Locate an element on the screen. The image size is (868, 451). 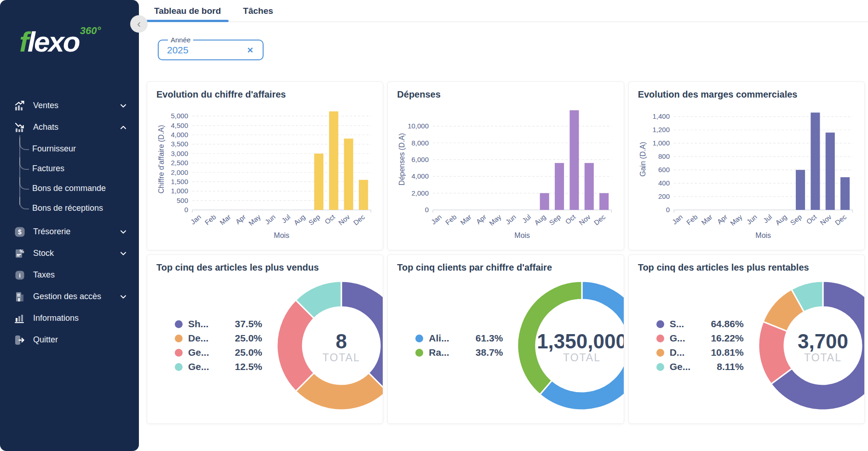
legend-percent: 61.3% is located at coordinates (489, 338).